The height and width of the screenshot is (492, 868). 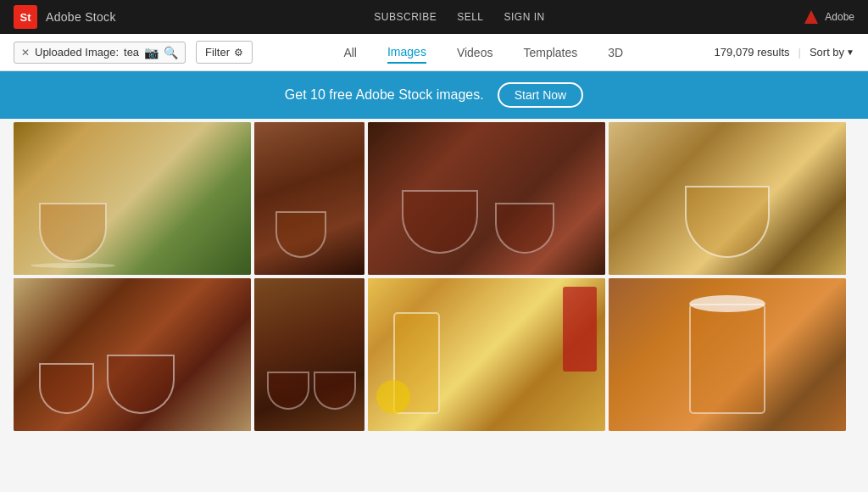 What do you see at coordinates (753, 53) in the screenshot?
I see `results-count: 179,079 results` at bounding box center [753, 53].